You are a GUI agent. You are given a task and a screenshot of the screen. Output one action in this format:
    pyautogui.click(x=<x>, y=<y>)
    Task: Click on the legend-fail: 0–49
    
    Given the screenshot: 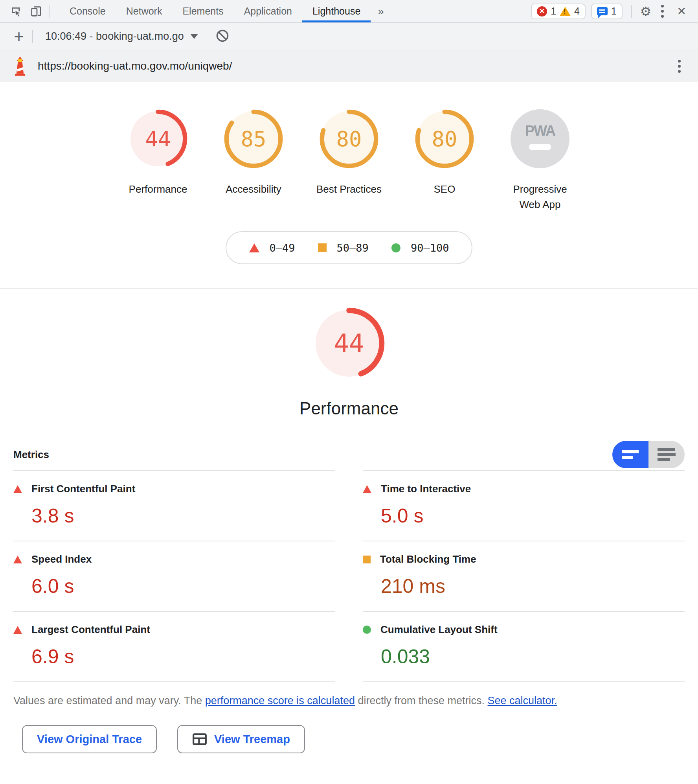 What is the action you would take?
    pyautogui.click(x=272, y=248)
    